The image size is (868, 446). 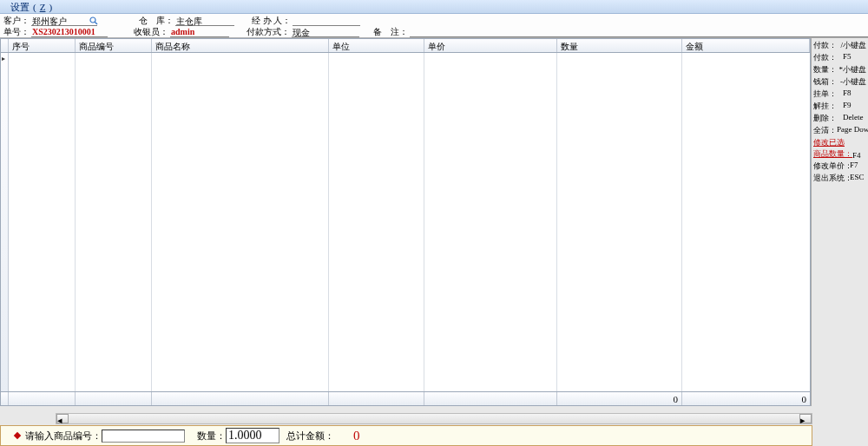 I want to click on handler-field, so click(x=326, y=21).